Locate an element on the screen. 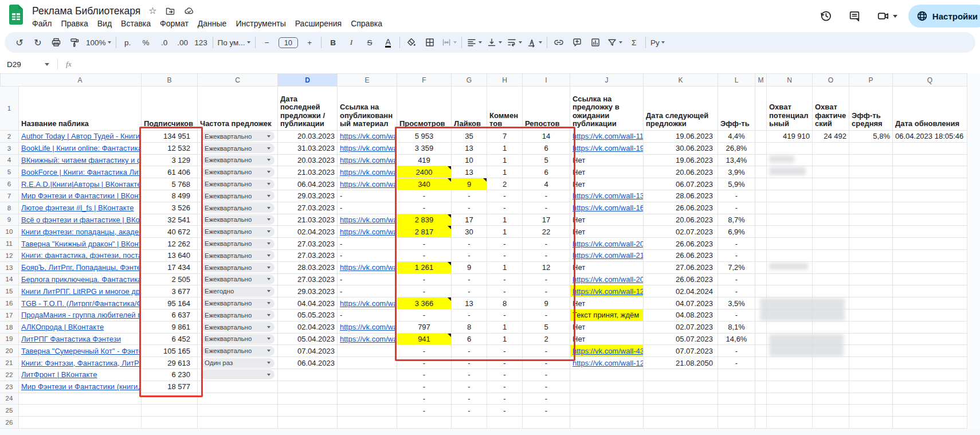 The width and height of the screenshot is (980, 435). cell-published-link-r15: - is located at coordinates (367, 291).